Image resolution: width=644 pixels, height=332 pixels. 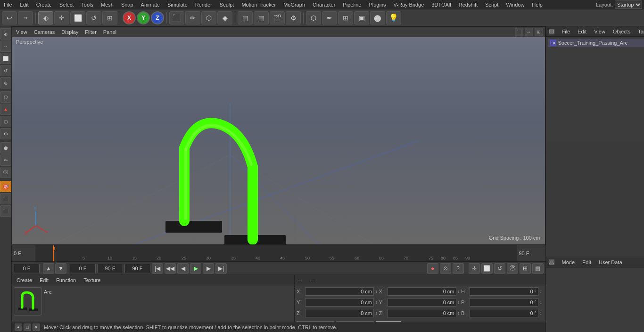 I want to click on z-size-input, so click(x=422, y=313).